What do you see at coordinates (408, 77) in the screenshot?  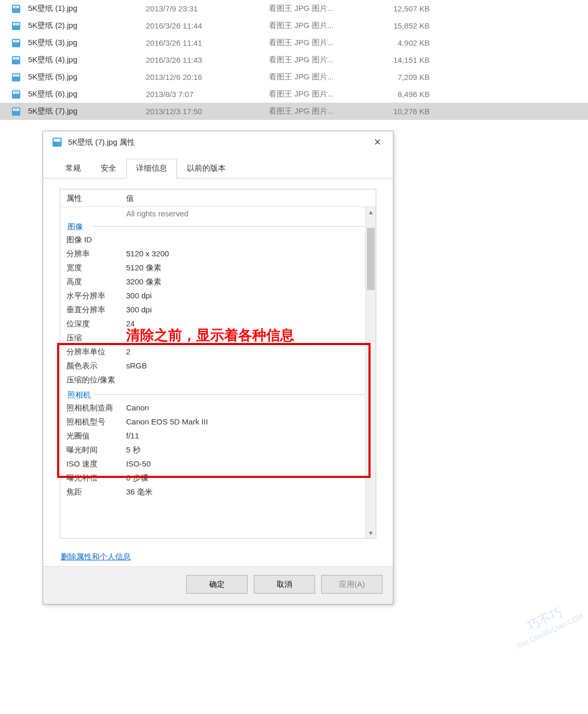 I see `file-size: 7,209 KB` at bounding box center [408, 77].